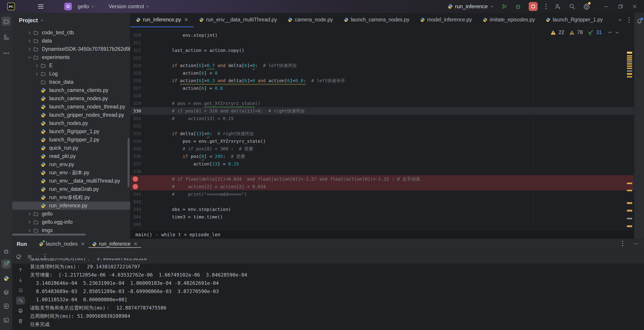 This screenshot has height=330, width=644. What do you see at coordinates (71, 58) in the screenshot?
I see `tree-item-experiments: experiments` at bounding box center [71, 58].